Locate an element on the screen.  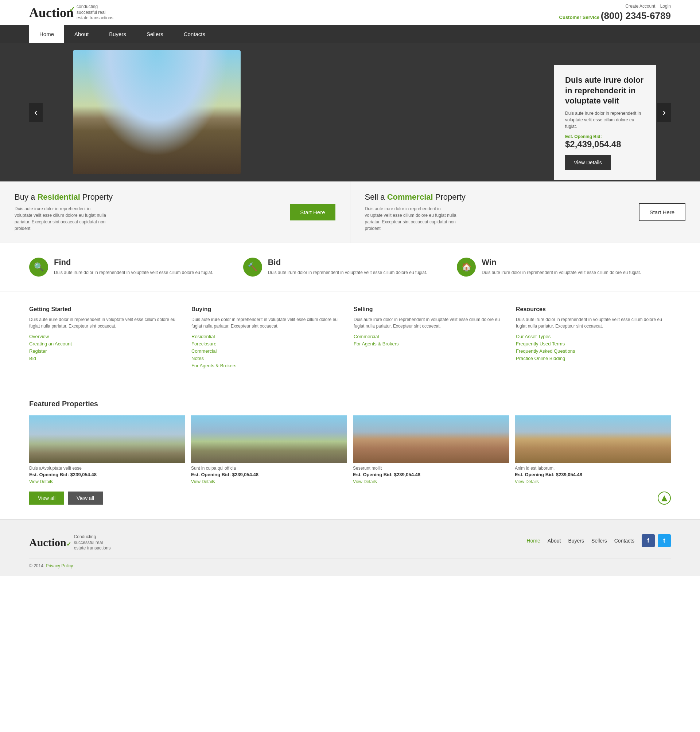
cta-band-buy: Buy a Residential Property Duis aute iru… is located at coordinates (175, 212).